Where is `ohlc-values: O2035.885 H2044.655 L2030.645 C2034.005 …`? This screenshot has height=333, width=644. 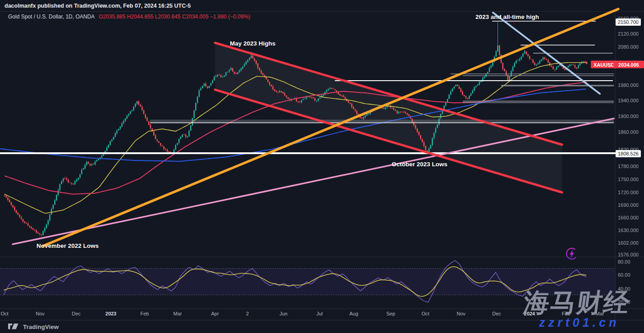
ohlc-values: O2035.885 H2044.655 L2030.645 C2034.005 … is located at coordinates (174, 17).